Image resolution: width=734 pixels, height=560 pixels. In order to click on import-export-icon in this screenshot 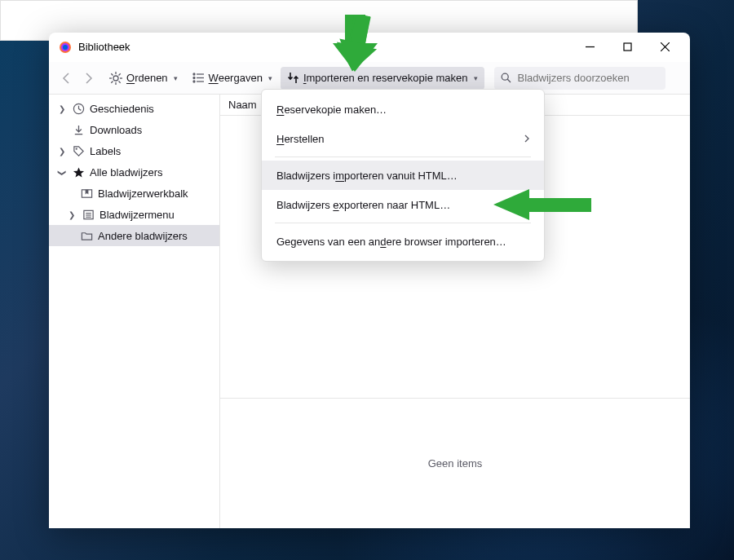, I will do `click(294, 78)`.